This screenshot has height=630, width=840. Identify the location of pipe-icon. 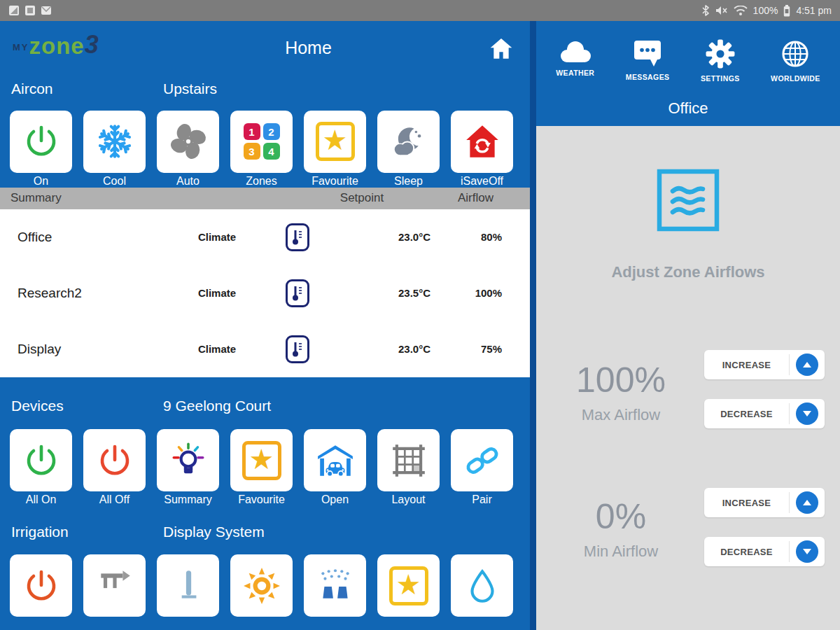
(115, 586).